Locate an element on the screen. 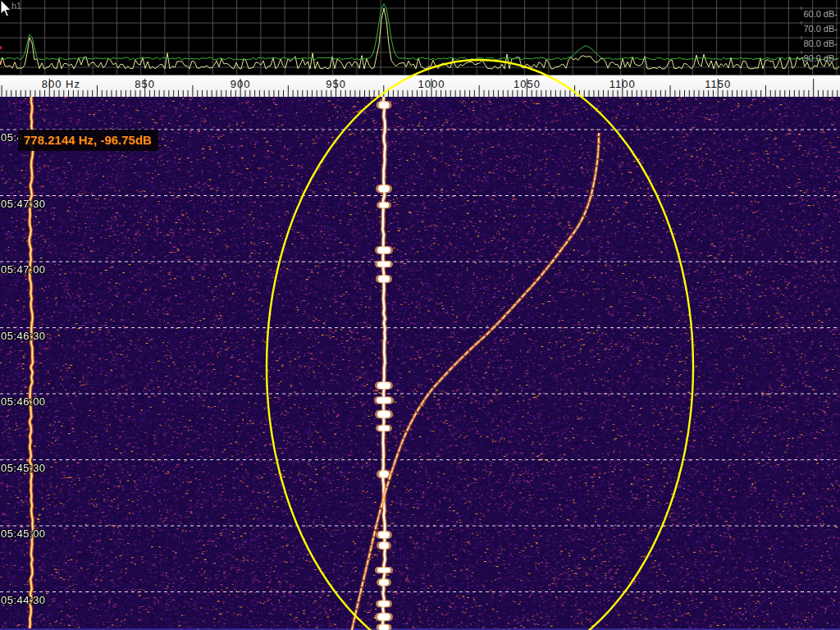 Image resolution: width=840 pixels, height=630 pixels. frequency-ruler: 800 Hz8509009501000105011001150 is located at coordinates (420, 85).